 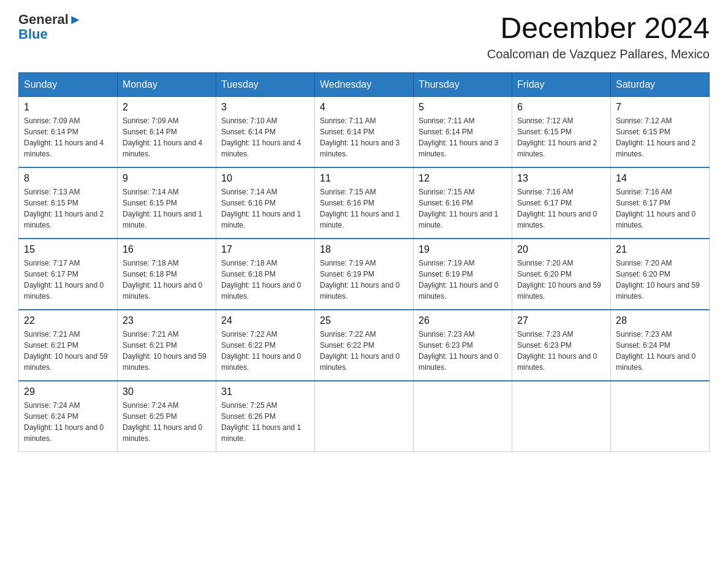 I want to click on day-number: 9, so click(x=167, y=178).